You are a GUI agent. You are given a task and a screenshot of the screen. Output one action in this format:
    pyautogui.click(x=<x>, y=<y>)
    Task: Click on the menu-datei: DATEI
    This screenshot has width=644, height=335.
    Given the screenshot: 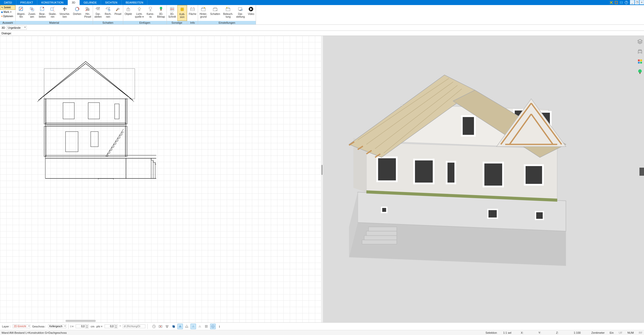 What is the action you would take?
    pyautogui.click(x=8, y=3)
    